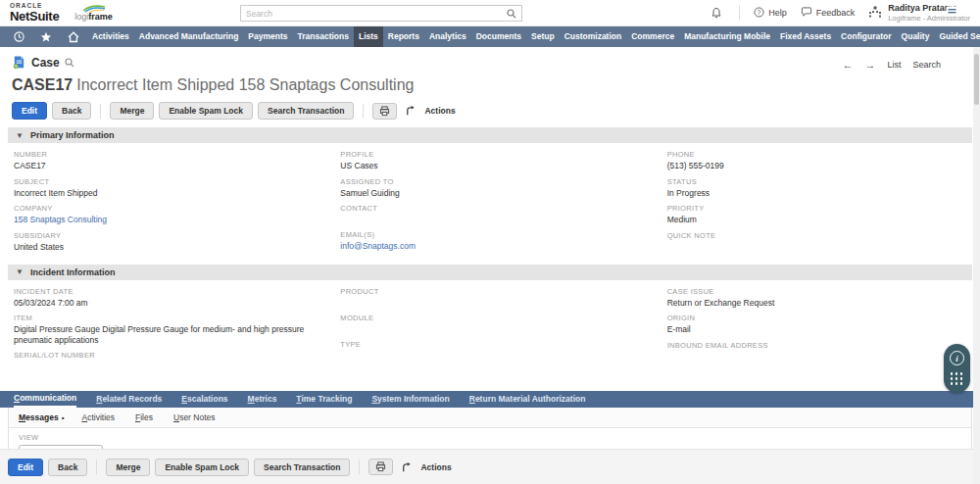 This screenshot has width=980, height=484. Describe the element at coordinates (41, 417) in the screenshot. I see `messages-subtab: Messages•` at that location.